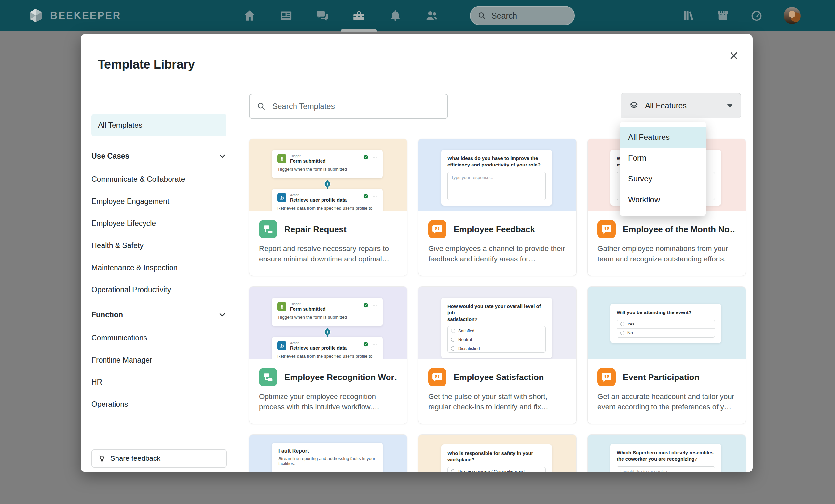  What do you see at coordinates (607, 229) in the screenshot?
I see `survey-icon` at bounding box center [607, 229].